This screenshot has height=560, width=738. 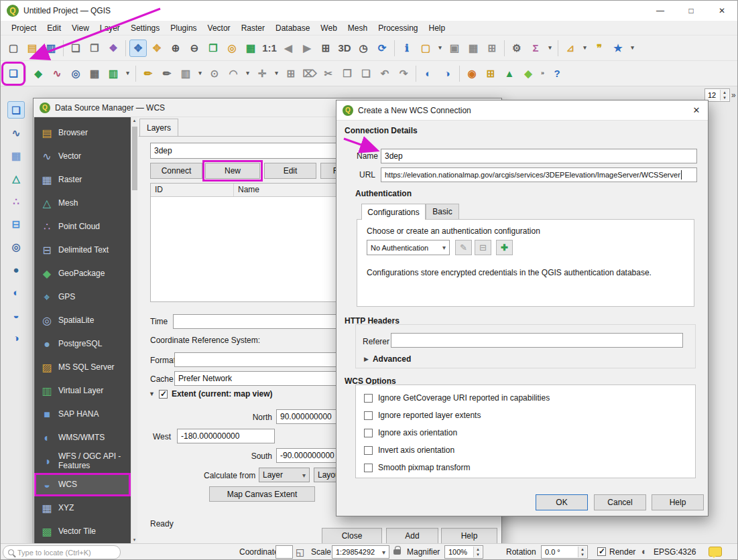 I want to click on vertex-tool-dropdown-icon: ▾, so click(x=276, y=74).